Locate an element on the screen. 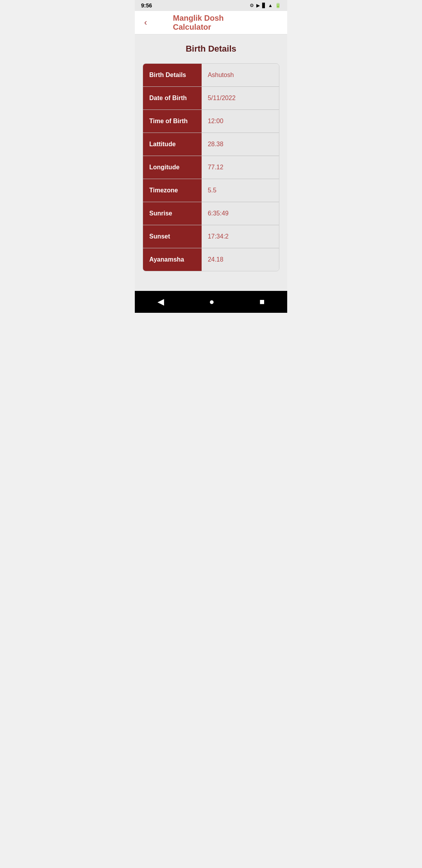 Image resolution: width=422 pixels, height=868 pixels. row-value: 5/11/2022 is located at coordinates (240, 98).